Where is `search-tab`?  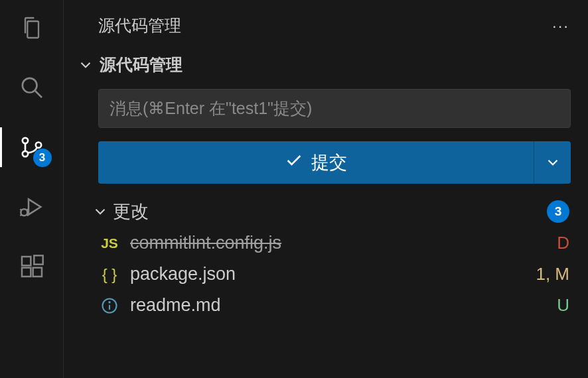 search-tab is located at coordinates (32, 88).